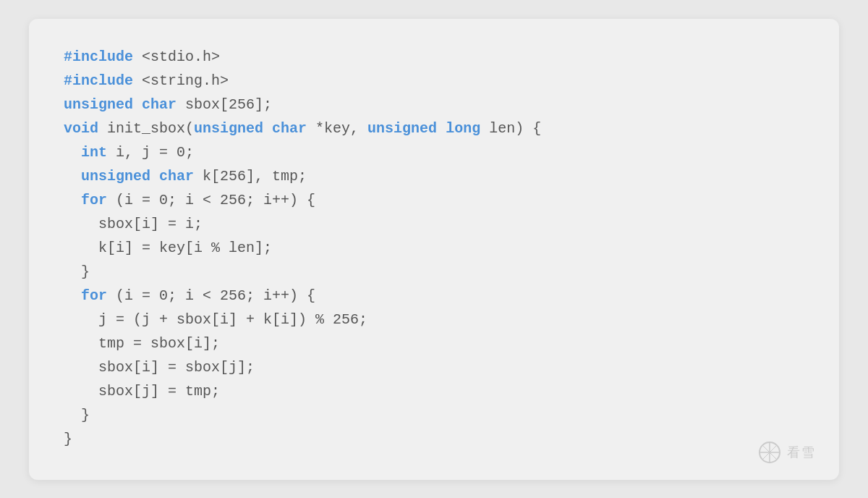  I want to click on code-line: unsigned char sbox[256];, so click(434, 104).